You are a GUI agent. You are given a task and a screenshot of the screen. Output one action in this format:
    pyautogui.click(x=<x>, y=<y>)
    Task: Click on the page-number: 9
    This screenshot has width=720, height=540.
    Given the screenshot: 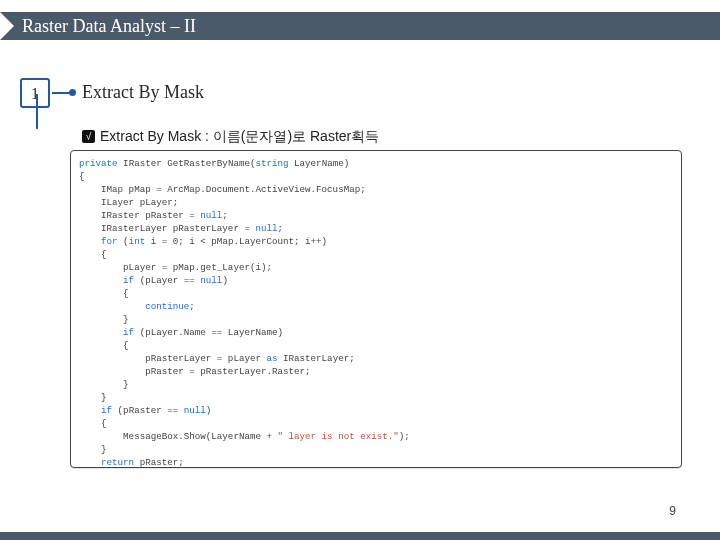 What is the action you would take?
    pyautogui.click(x=672, y=511)
    